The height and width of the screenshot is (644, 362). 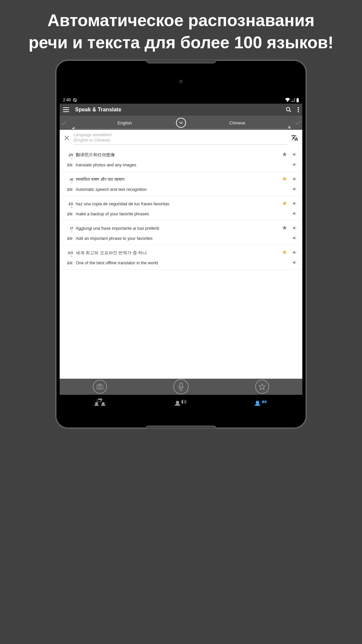 I want to click on nav-speak, so click(x=180, y=402).